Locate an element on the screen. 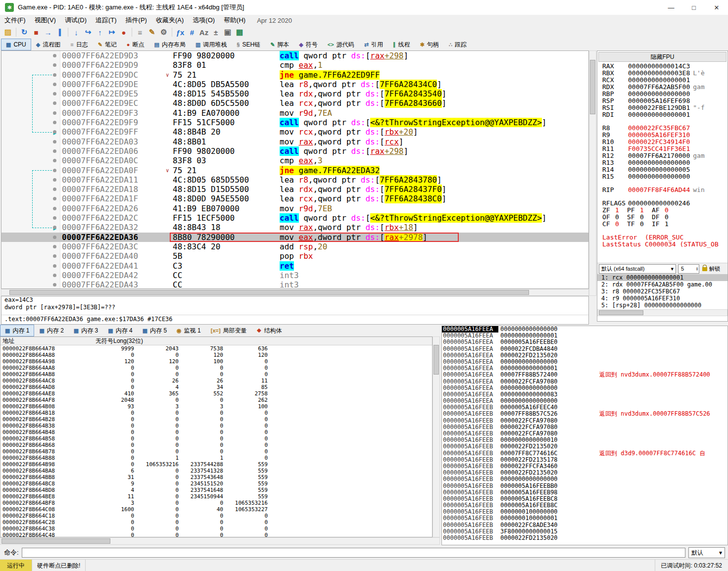 The image size is (728, 571). register-row: RBP0000000000000000 is located at coordinates (662, 94).